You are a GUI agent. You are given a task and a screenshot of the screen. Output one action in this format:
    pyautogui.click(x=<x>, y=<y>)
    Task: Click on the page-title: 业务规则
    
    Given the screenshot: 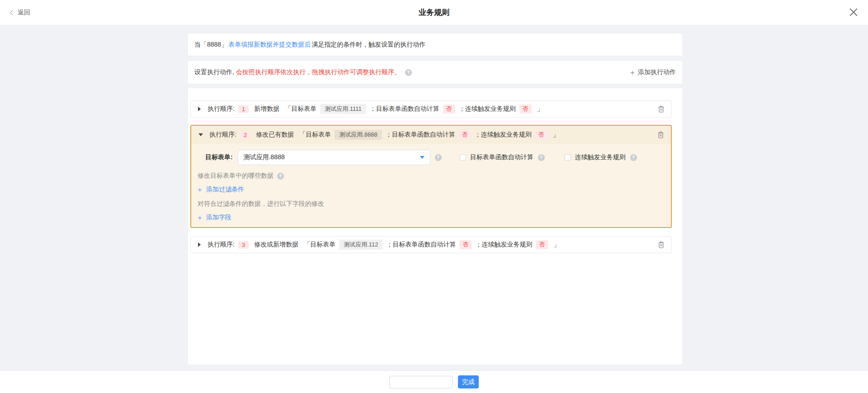 What is the action you would take?
    pyautogui.click(x=434, y=13)
    